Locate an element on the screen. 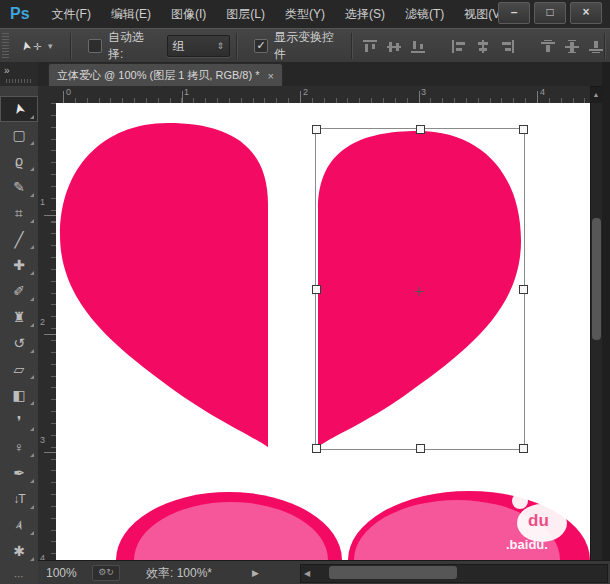 Image resolution: width=610 pixels, height=584 pixels. scroll-left-icon: ◀ is located at coordinates (307, 574).